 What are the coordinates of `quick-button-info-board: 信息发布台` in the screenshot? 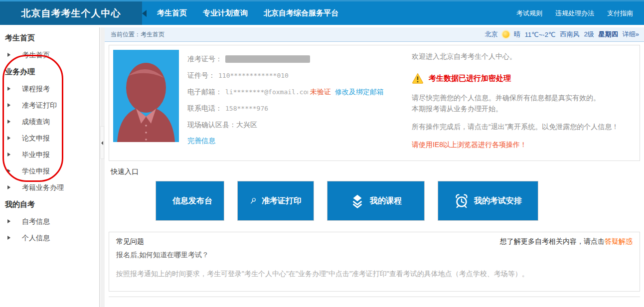 It's located at (190, 201).